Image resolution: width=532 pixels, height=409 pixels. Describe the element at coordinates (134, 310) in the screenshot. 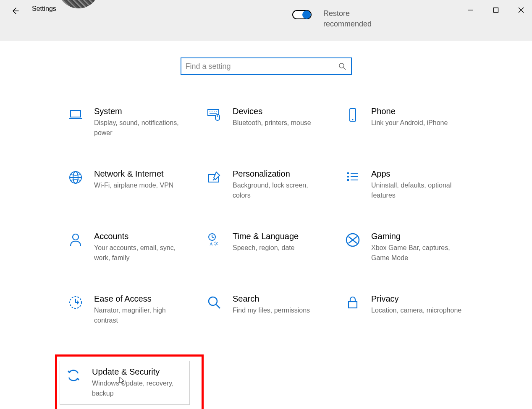

I see `category-ease-of-access: Ease of Access Narrator, magnifier, high…` at that location.